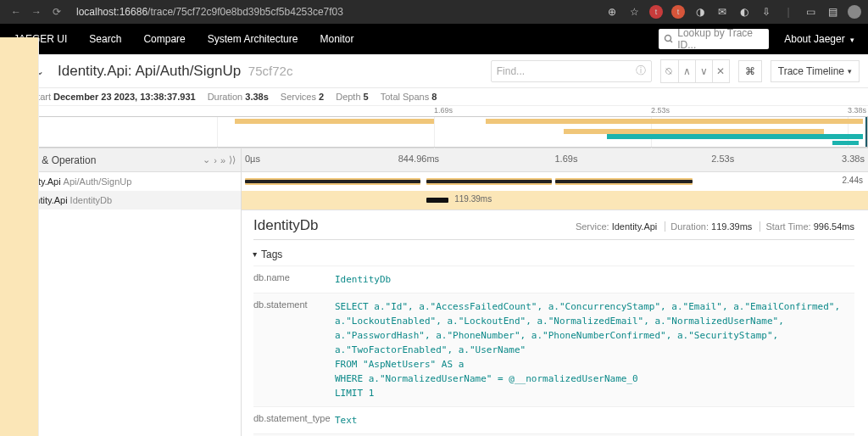 This screenshot has height=436, width=868. What do you see at coordinates (57, 12) in the screenshot?
I see `reload-icon: ⟳` at bounding box center [57, 12].